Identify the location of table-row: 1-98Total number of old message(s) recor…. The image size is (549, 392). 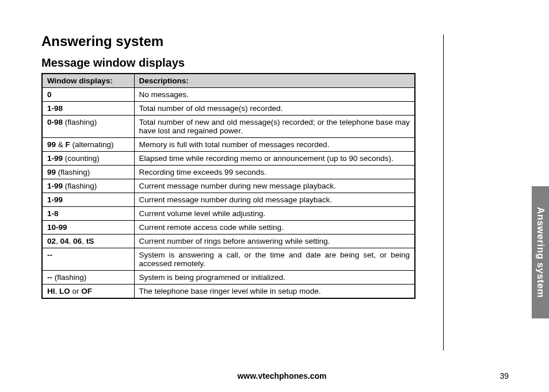
(228, 109).